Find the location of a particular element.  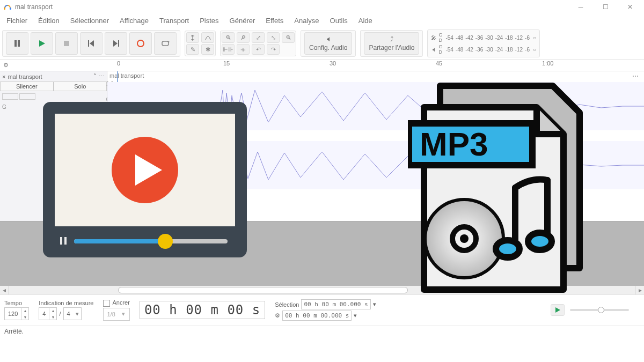

menu-bar: Fichier Édition Sélectionner Affichage T… is located at coordinates (322, 20).